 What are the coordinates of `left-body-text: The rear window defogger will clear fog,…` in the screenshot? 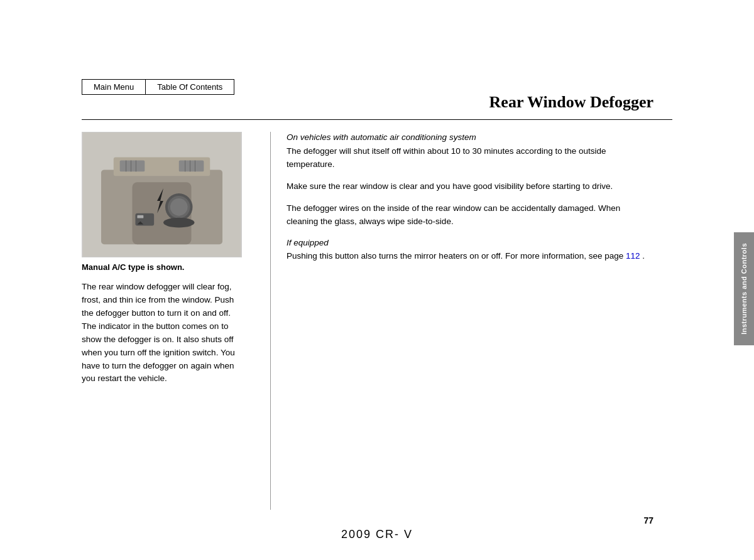 It's located at (163, 333).